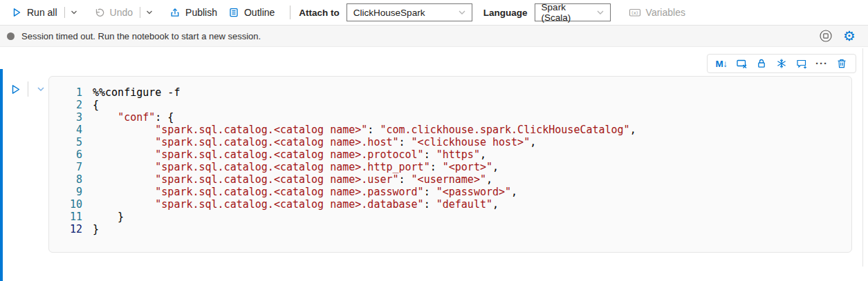  I want to click on svg-text: (x), so click(635, 13).